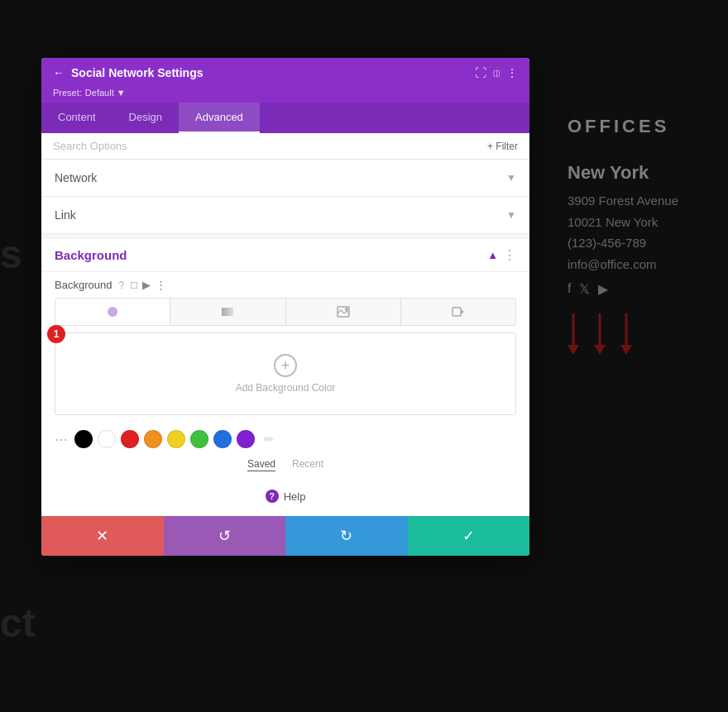  I want to click on link-accordion: Link ▼, so click(285, 215).